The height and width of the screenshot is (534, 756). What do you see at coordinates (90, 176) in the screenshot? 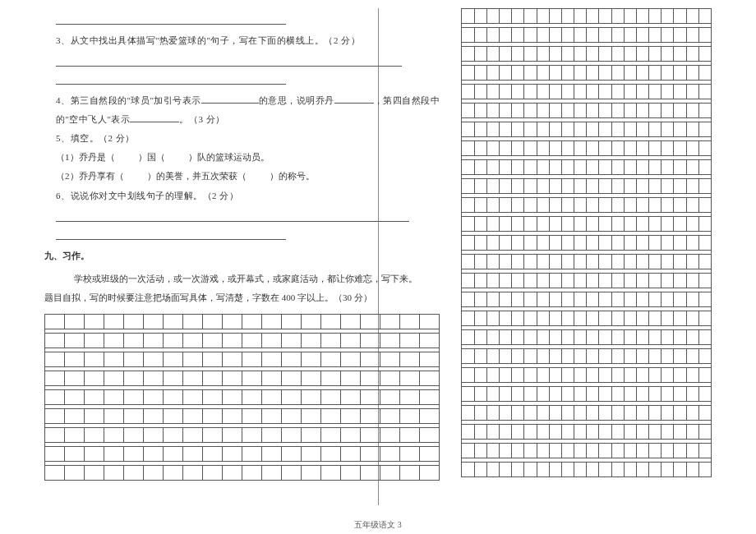
I see `q5-2a: （2）乔丹享有（` at bounding box center [90, 176].